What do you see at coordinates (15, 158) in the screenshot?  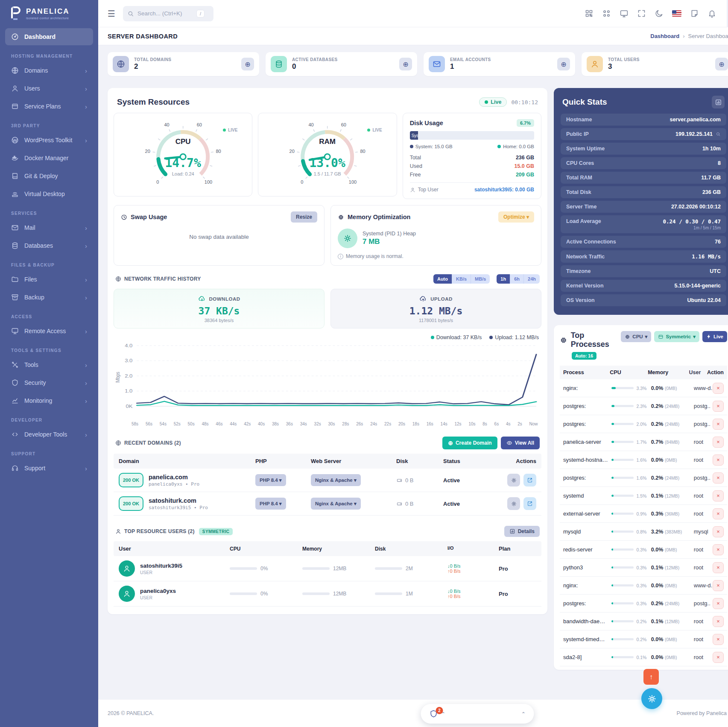 I see `docker-icon` at bounding box center [15, 158].